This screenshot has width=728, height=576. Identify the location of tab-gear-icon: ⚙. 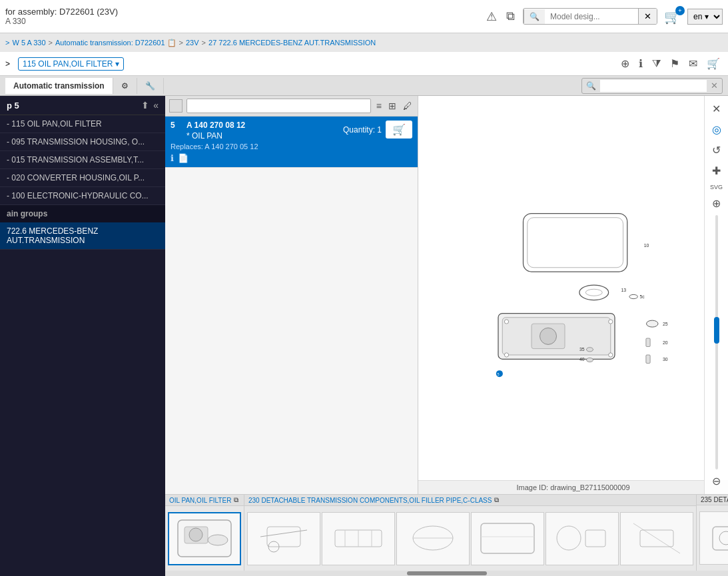
(125, 86).